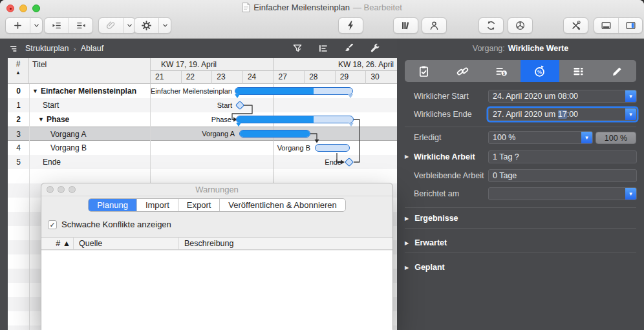  What do you see at coordinates (617, 71) in the screenshot?
I see `pencil-icon` at bounding box center [617, 71].